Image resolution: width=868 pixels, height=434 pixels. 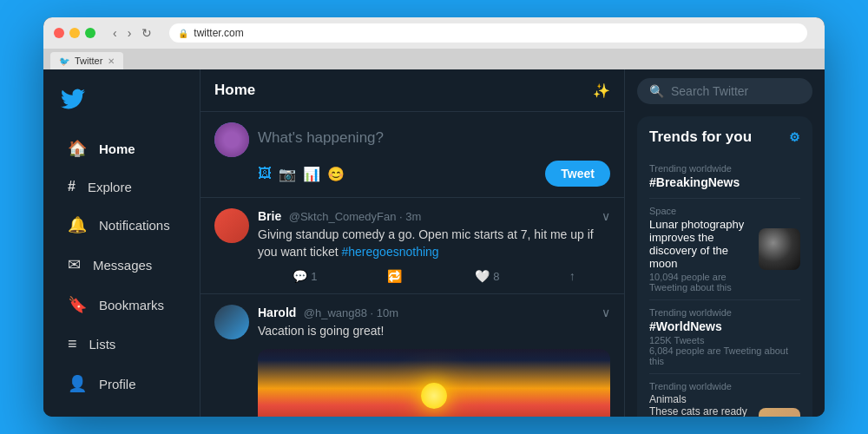 What do you see at coordinates (434, 383) in the screenshot?
I see `tweet-image` at bounding box center [434, 383].